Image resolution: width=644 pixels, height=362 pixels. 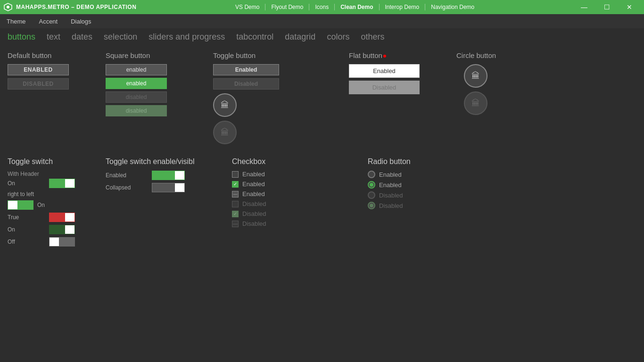 What do you see at coordinates (48, 22) in the screenshot?
I see `menu-accent: Accent` at bounding box center [48, 22].